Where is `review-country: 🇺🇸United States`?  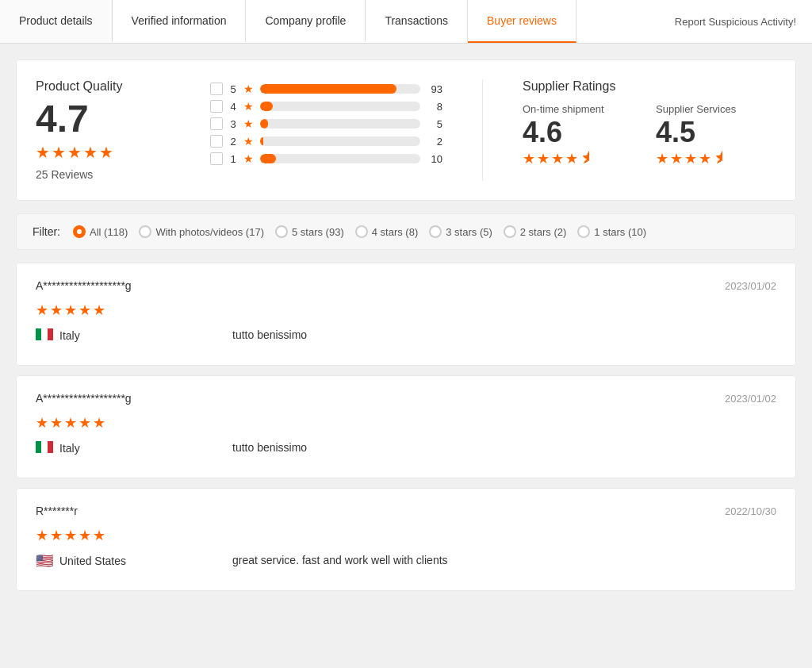
review-country: 🇺🇸United States is located at coordinates (131, 561).